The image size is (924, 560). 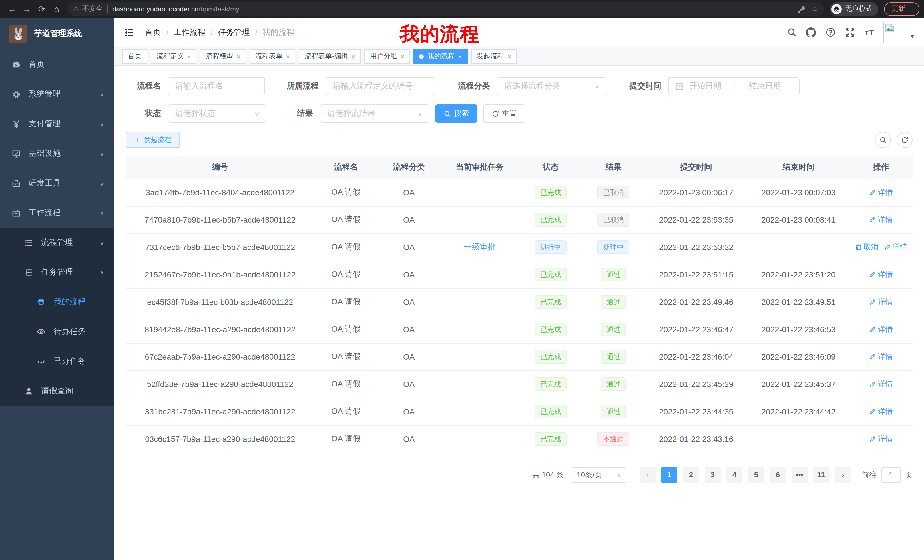 What do you see at coordinates (57, 272) in the screenshot?
I see `sidebar-item-7: 任务管理∧` at bounding box center [57, 272].